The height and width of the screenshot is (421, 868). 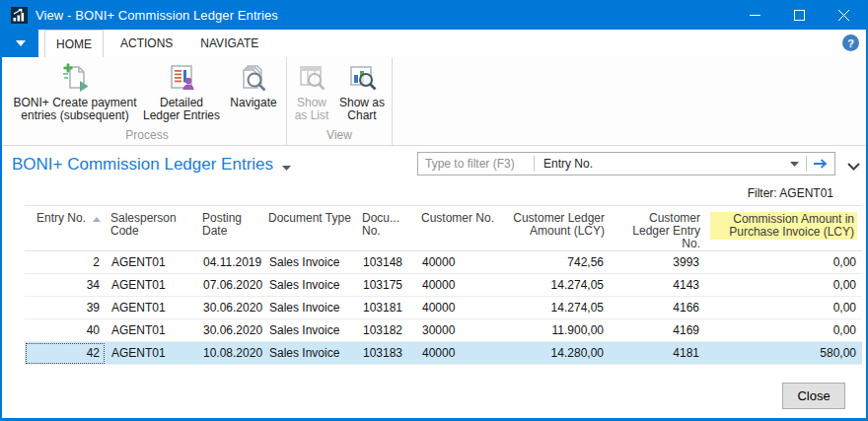 I want to click on table-cell: 30000, so click(x=461, y=331).